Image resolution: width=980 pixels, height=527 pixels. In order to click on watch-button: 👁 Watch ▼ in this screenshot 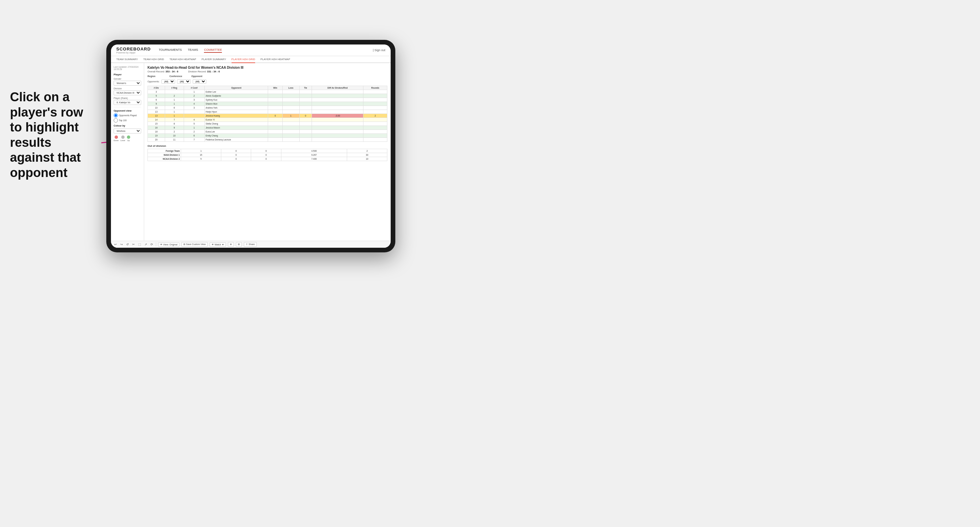, I will do `click(218, 245)`.